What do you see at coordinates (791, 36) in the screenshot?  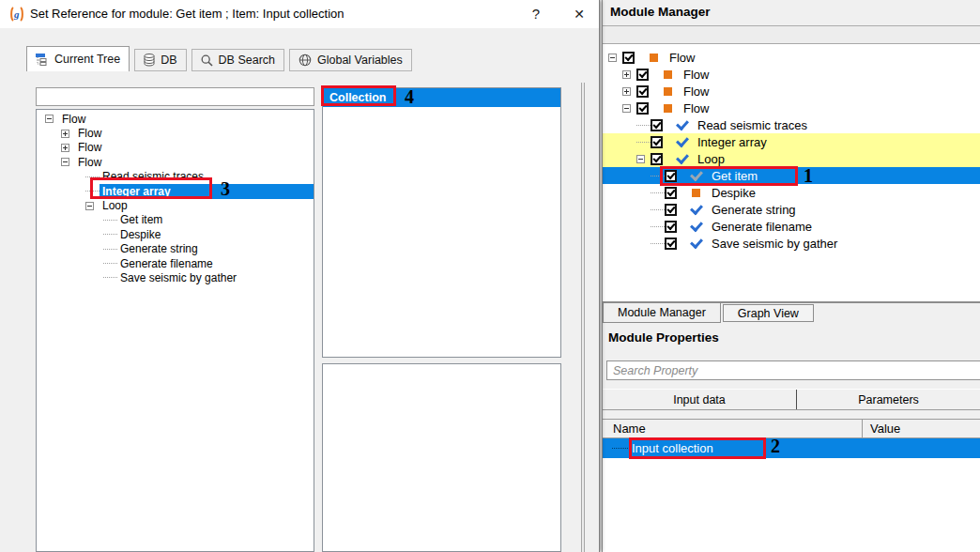 I see `toolbar-strip` at bounding box center [791, 36].